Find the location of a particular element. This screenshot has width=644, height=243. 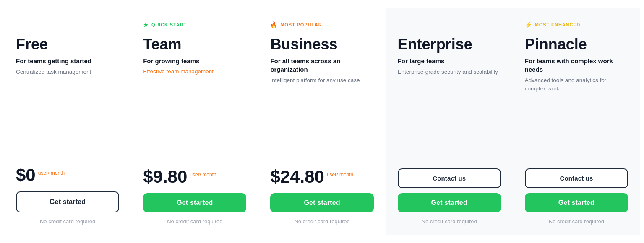

no-credit-free: No credit card required is located at coordinates (68, 221).